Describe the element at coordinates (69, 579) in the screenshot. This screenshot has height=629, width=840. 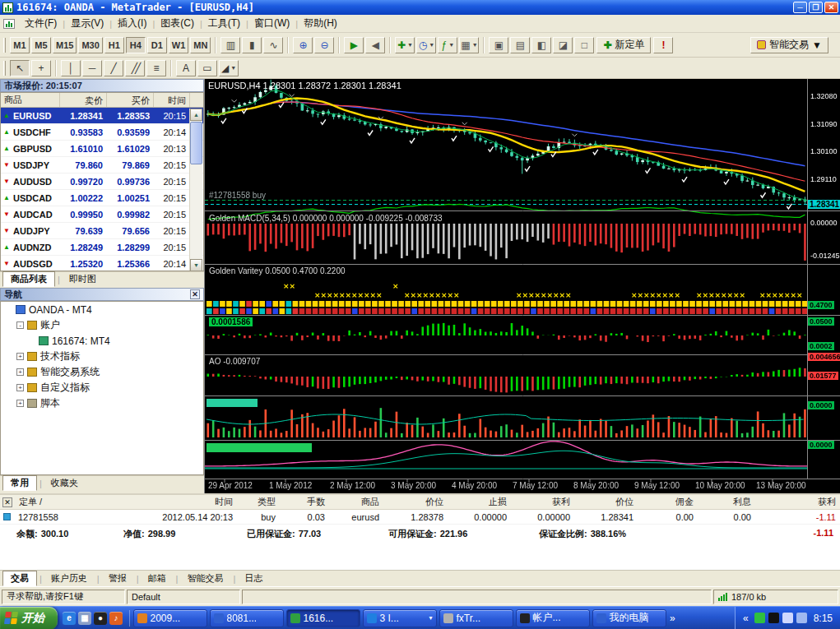
I see `terminal-tab-1: 账户历史` at that location.